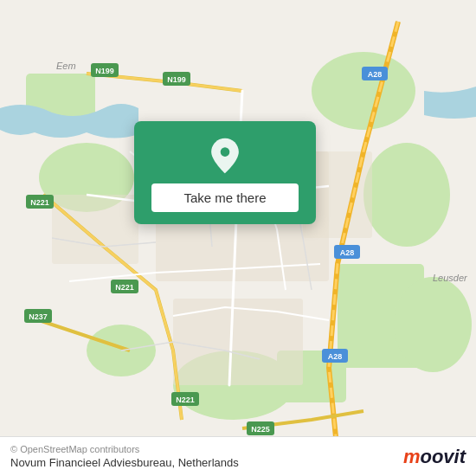  What do you see at coordinates (450, 278) in the screenshot?
I see `svg-text: Leusder` at bounding box center [450, 278].